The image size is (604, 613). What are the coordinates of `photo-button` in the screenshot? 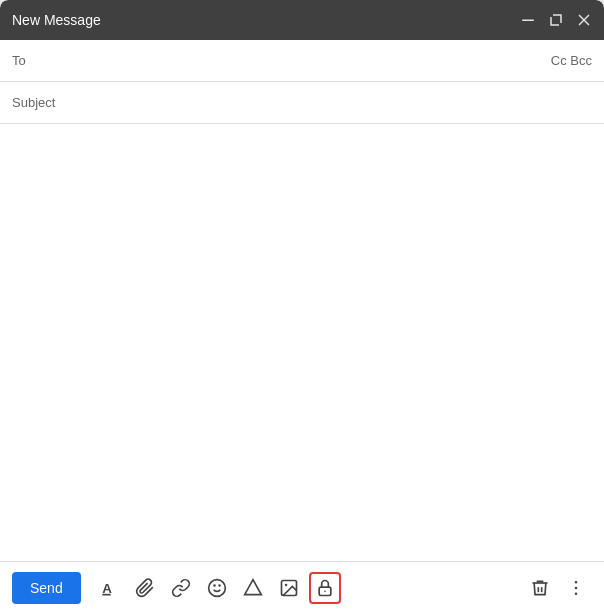 It's located at (289, 588).